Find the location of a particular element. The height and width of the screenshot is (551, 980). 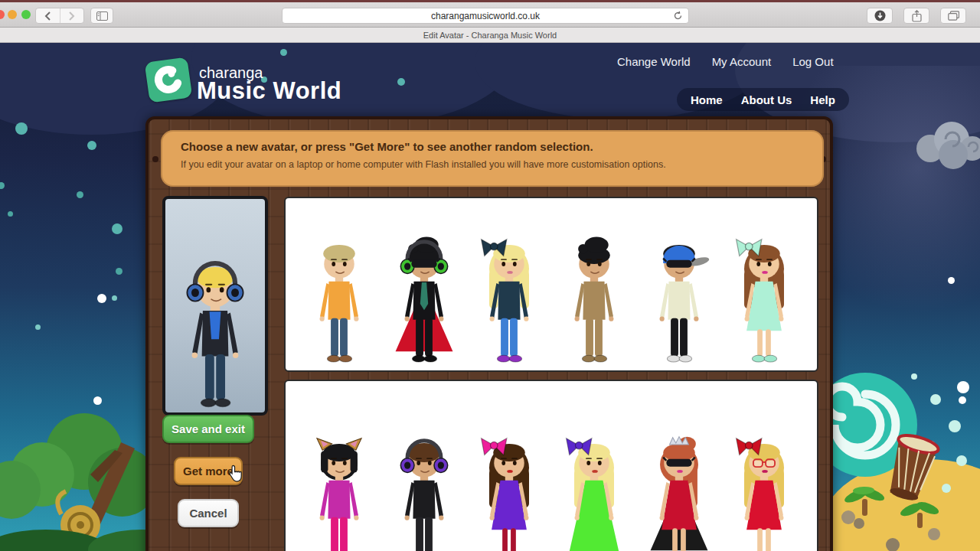

chevron-right-icon is located at coordinates (72, 16).